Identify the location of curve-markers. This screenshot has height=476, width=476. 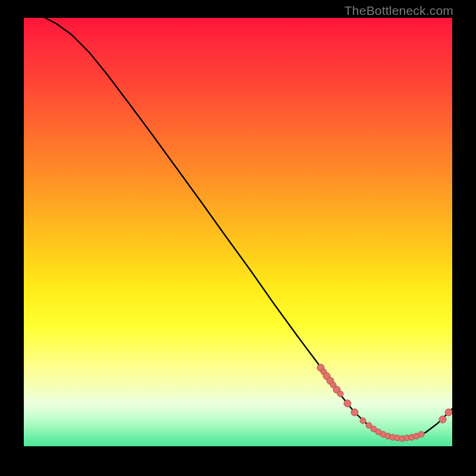
(384, 403).